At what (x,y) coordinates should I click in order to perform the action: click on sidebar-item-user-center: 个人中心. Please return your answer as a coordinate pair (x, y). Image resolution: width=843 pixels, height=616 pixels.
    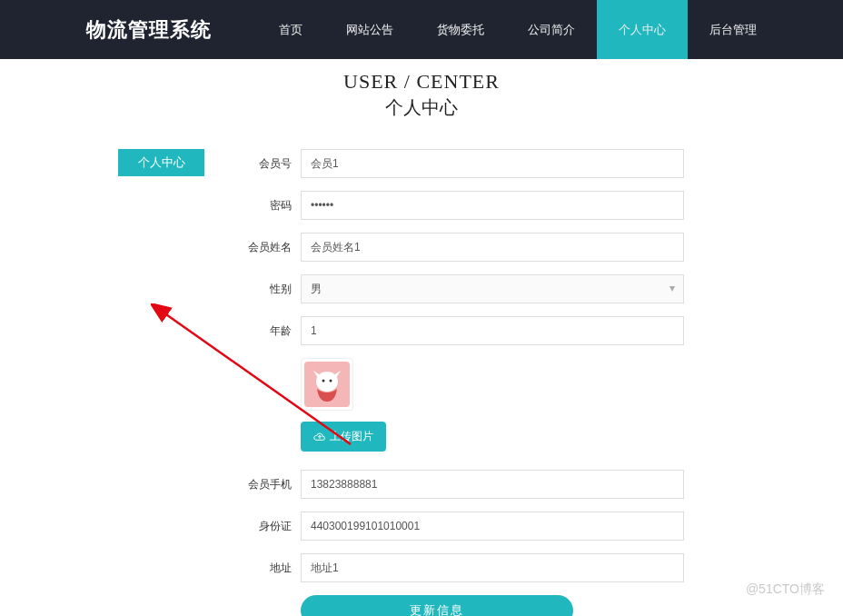
    Looking at the image, I should click on (162, 163).